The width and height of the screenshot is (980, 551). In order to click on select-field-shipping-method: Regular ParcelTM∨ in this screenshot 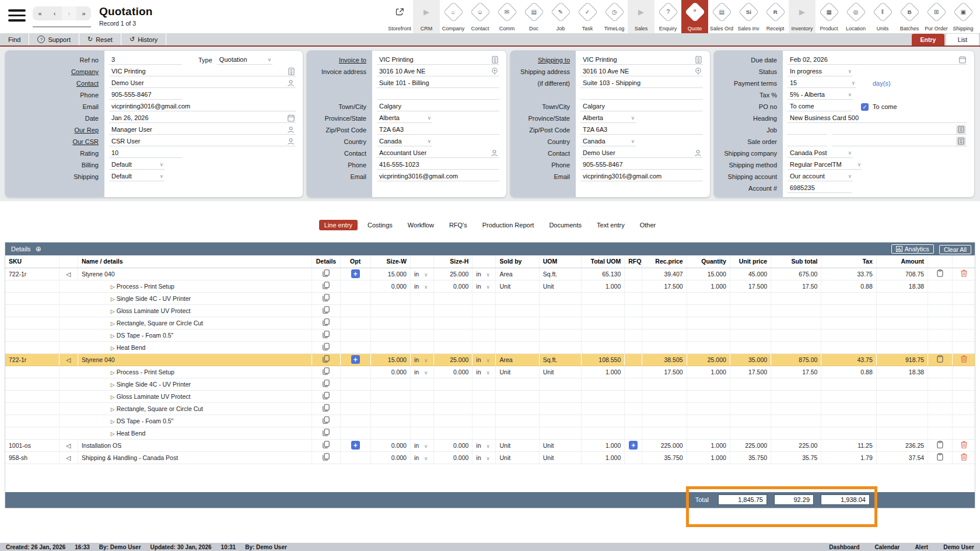, I will do `click(825, 165)`.